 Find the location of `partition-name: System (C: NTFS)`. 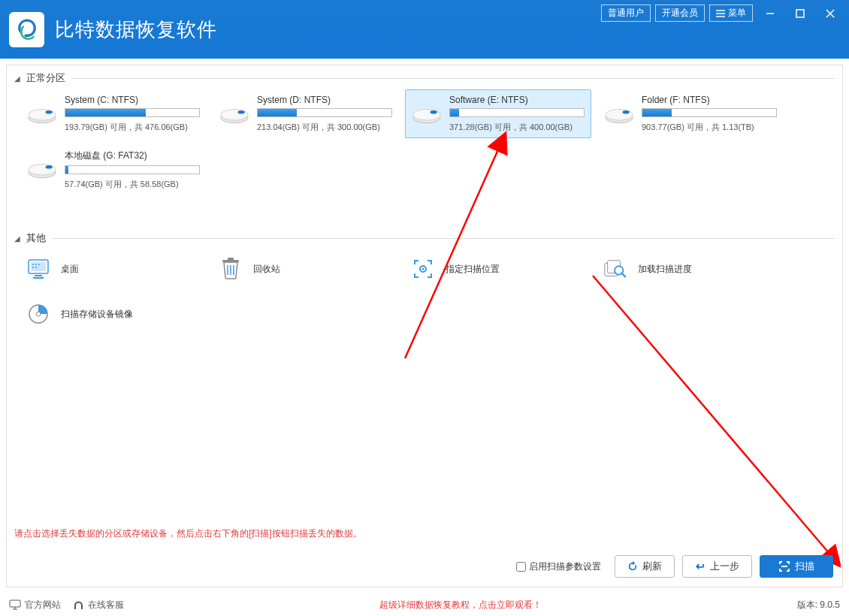

partition-name: System (C: NTFS) is located at coordinates (132, 100).